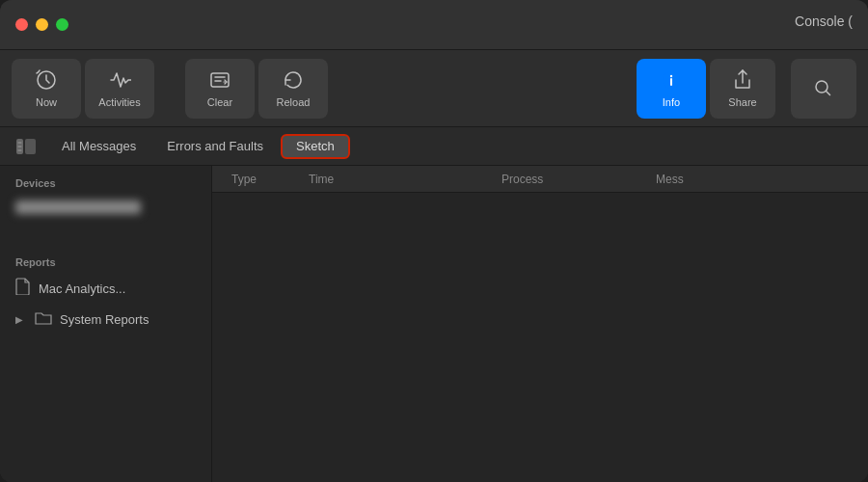 The width and height of the screenshot is (868, 482). Describe the element at coordinates (120, 80) in the screenshot. I see `activities-icon` at that location.